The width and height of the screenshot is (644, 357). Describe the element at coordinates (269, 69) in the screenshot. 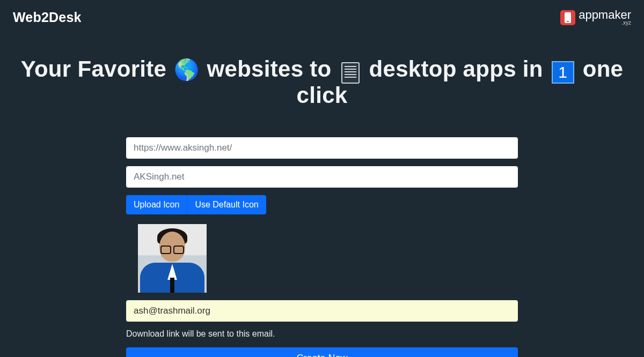

I see `hero-websites: websites to` at that location.